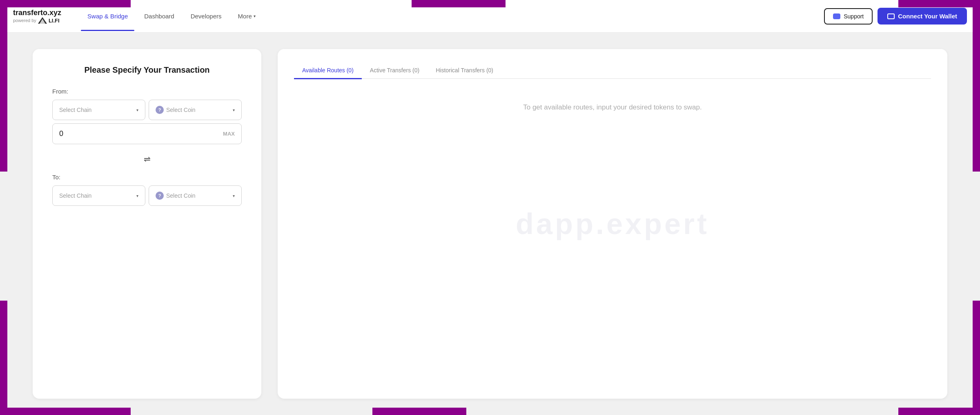 This screenshot has width=980, height=415. What do you see at coordinates (465, 70) in the screenshot?
I see `tab-historical-transfers: Historical Transfers (0)` at bounding box center [465, 70].